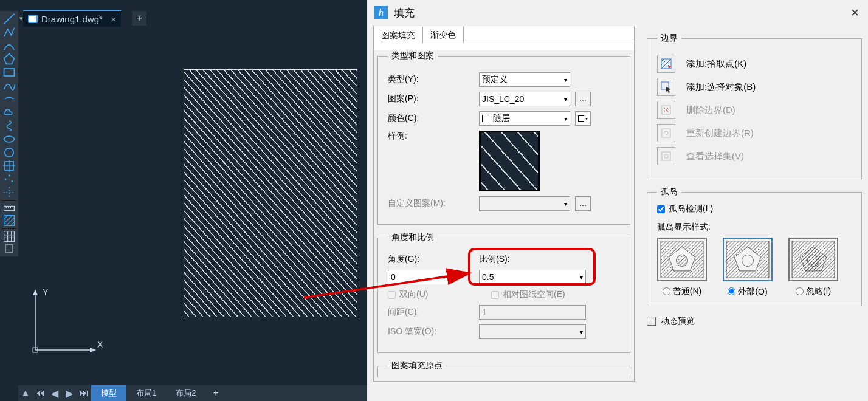 The width and height of the screenshot is (868, 401). What do you see at coordinates (754, 106) in the screenshot?
I see `boundary-group: 边界 添加:拾取点(K) 添加:选择对象(B) 删除边界(D) 重新创建边界(R…` at bounding box center [754, 106].